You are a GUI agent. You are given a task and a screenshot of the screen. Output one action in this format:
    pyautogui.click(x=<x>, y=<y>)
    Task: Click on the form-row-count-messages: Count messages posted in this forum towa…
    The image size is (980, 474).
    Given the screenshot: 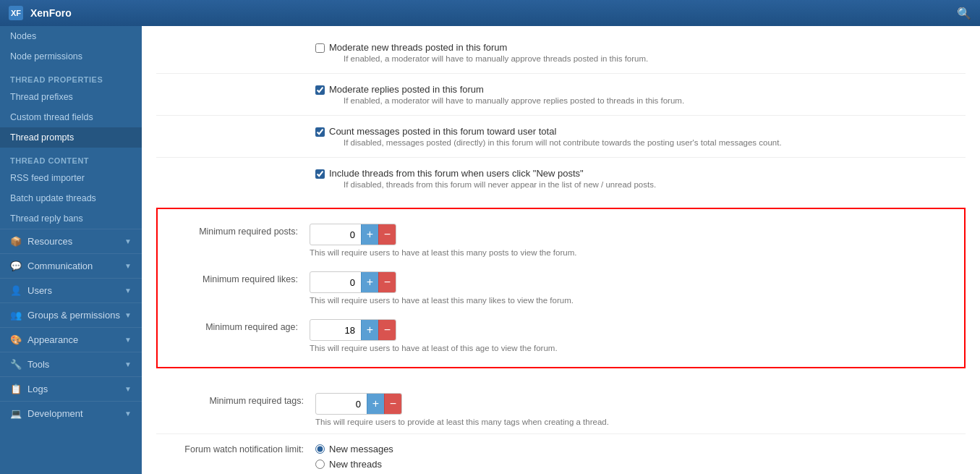 What is the action you would take?
    pyautogui.click(x=561, y=137)
    